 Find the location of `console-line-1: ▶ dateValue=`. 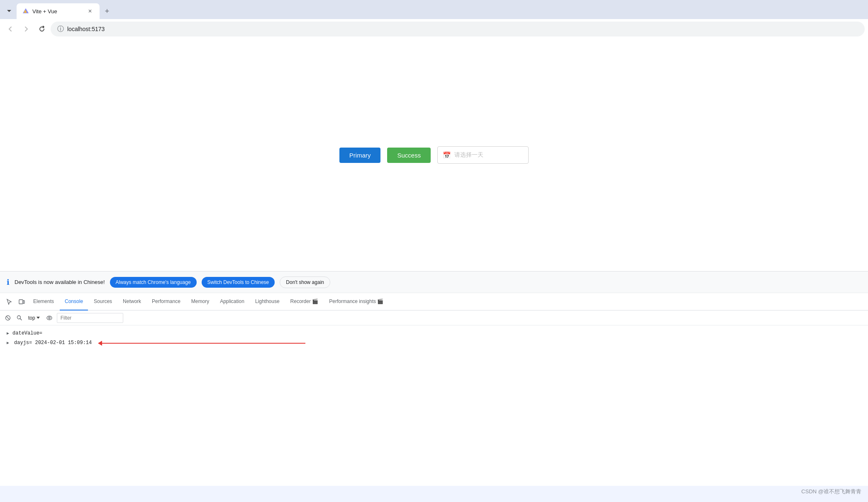

console-line-1: ▶ dateValue= is located at coordinates (434, 333).